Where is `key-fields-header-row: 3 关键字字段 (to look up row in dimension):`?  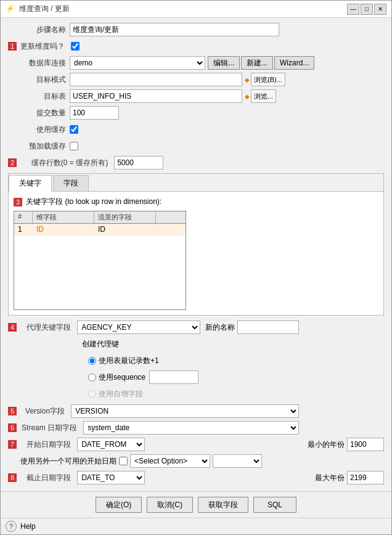
key-fields-header-row: 3 关键字字段 (to look up row in dimension): is located at coordinates (196, 202).